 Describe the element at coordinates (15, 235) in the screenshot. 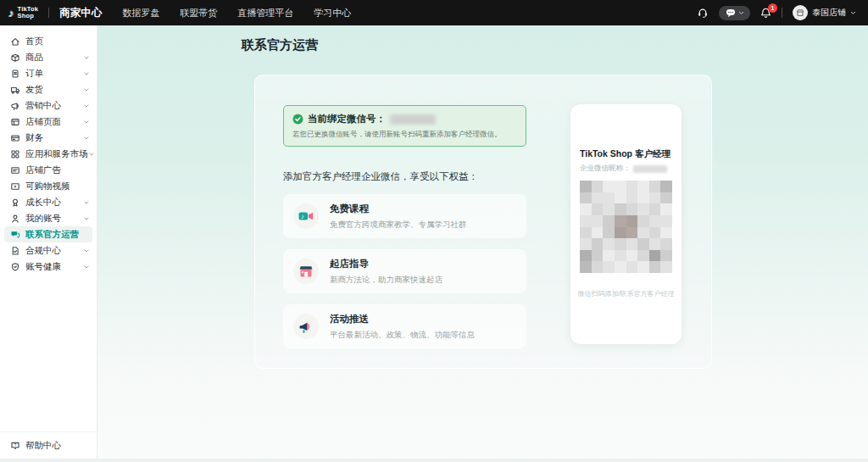

I see `contact-official-icon` at that location.